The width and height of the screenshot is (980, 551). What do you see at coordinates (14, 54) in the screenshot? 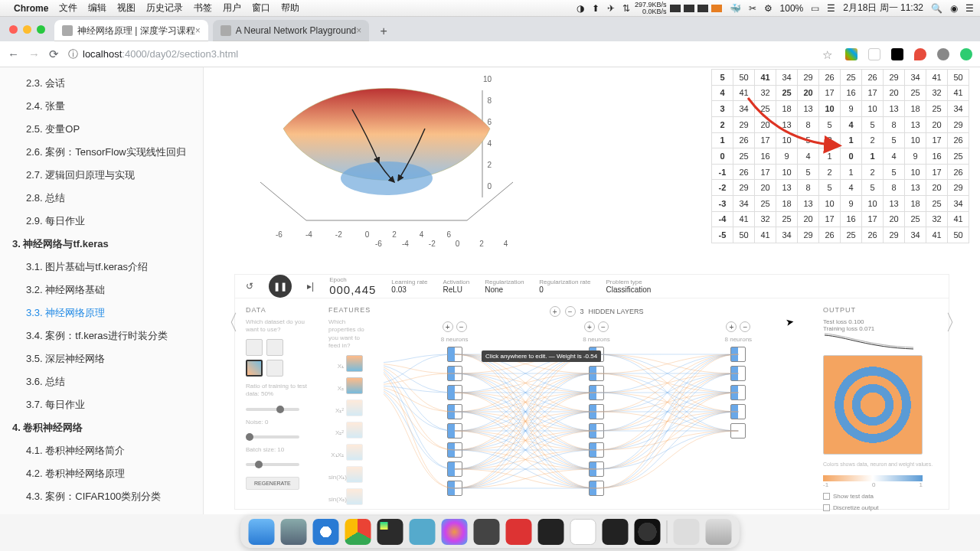
I see `back-button: ←` at bounding box center [14, 54].